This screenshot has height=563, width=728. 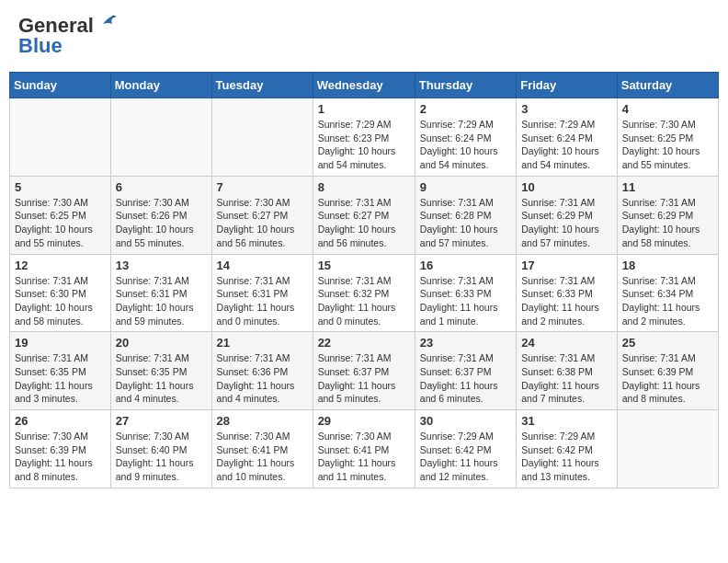 I want to click on calendar-cell: 29Sunrise: 7:30 AMSunset: 6:41 PMDayligh…, so click(x=364, y=449).